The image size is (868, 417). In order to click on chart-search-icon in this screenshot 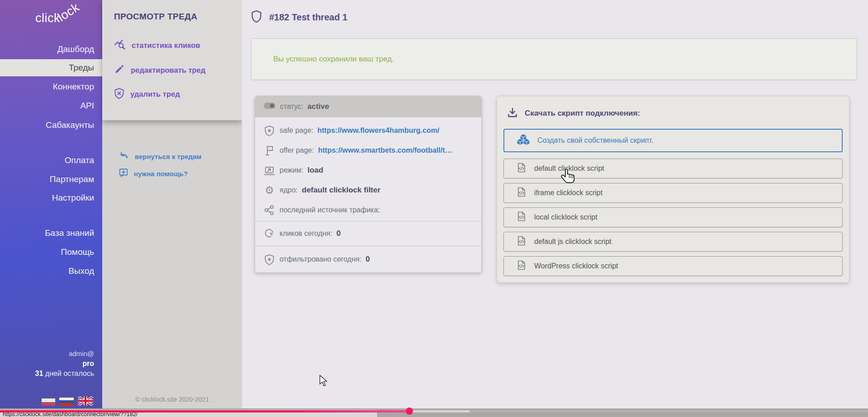, I will do `click(120, 45)`.